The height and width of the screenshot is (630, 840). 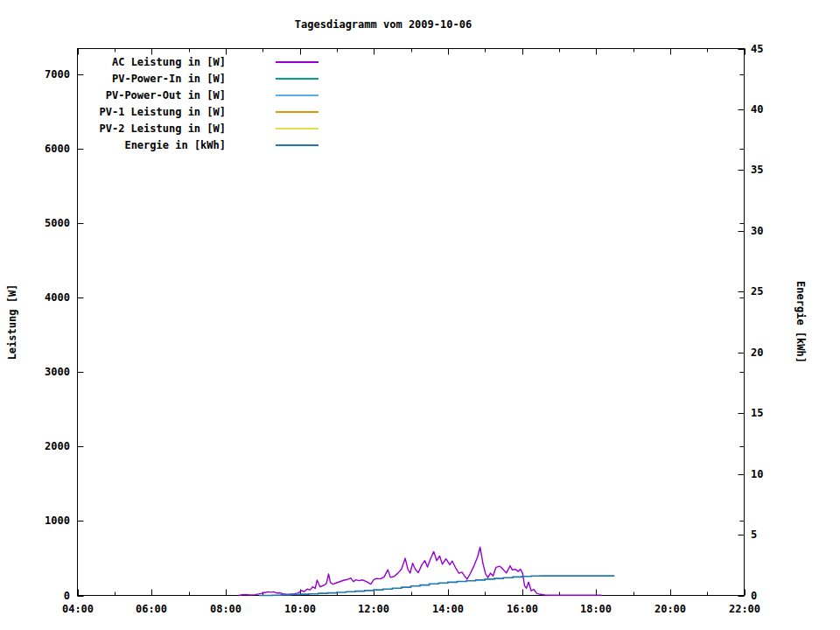 What do you see at coordinates (78, 609) in the screenshot?
I see `axis-tick-label: 04:00` at bounding box center [78, 609].